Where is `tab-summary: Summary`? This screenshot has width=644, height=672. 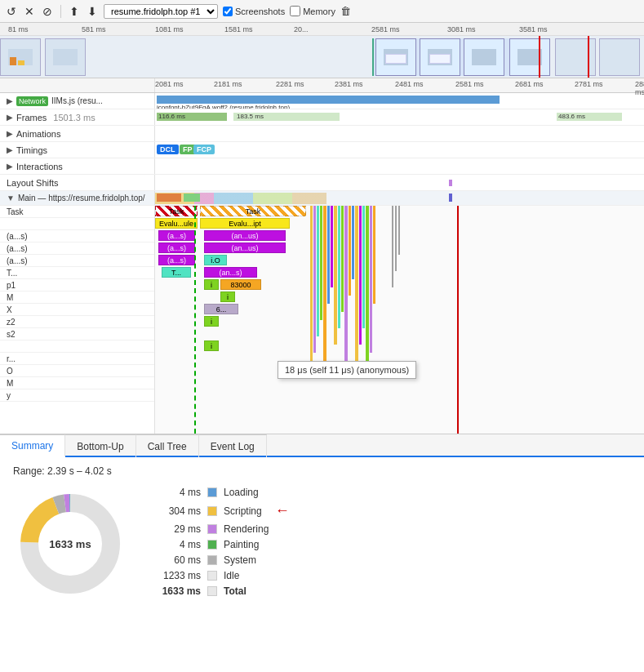 tab-summary: Summary is located at coordinates (33, 446).